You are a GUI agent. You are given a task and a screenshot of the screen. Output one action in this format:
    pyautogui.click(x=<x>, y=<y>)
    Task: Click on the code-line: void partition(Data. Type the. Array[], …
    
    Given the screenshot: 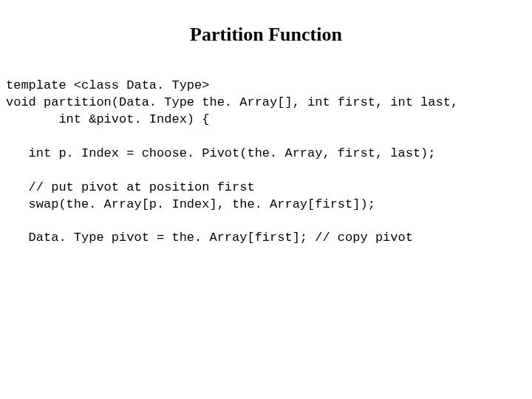 What is the action you would take?
    pyautogui.click(x=232, y=102)
    